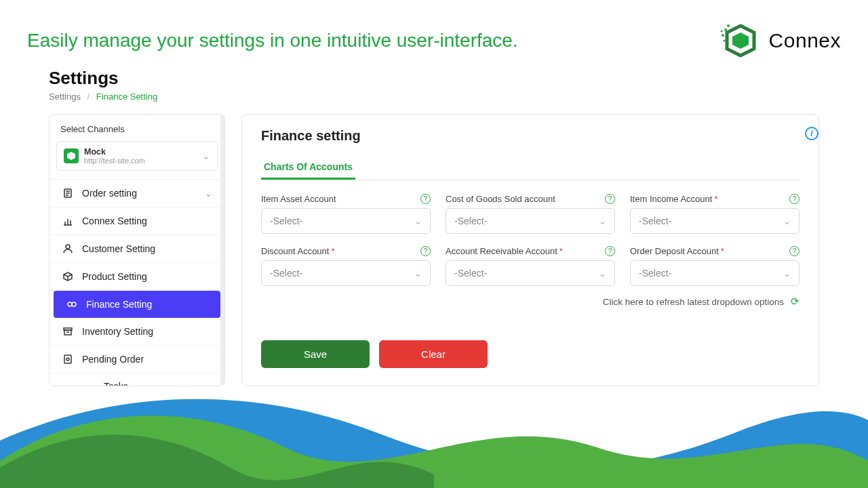 The width and height of the screenshot is (868, 488). I want to click on field-cogs-account: Cost of Goods Sold account? -Select-⌄, so click(530, 214).